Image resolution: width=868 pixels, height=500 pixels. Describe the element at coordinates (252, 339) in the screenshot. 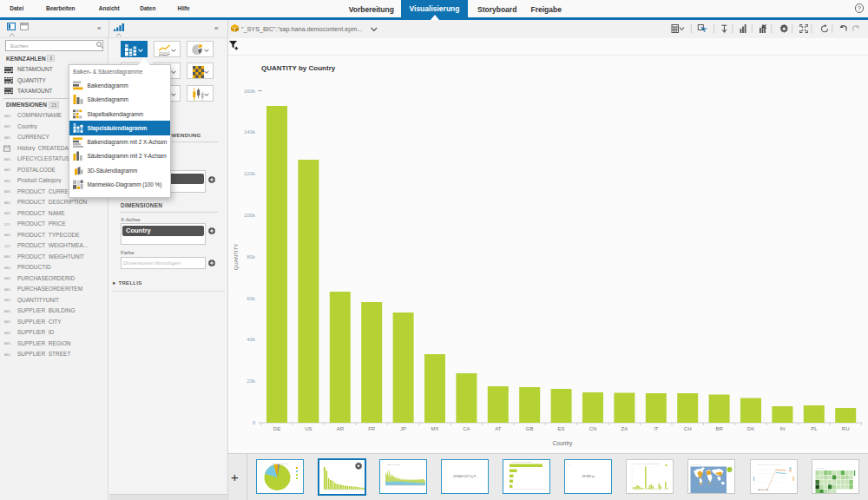

I see `svg-text: 40k` at that location.